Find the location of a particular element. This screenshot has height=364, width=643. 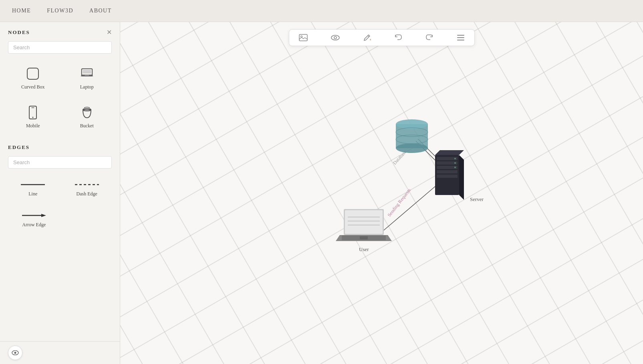

line-icon is located at coordinates (33, 185).